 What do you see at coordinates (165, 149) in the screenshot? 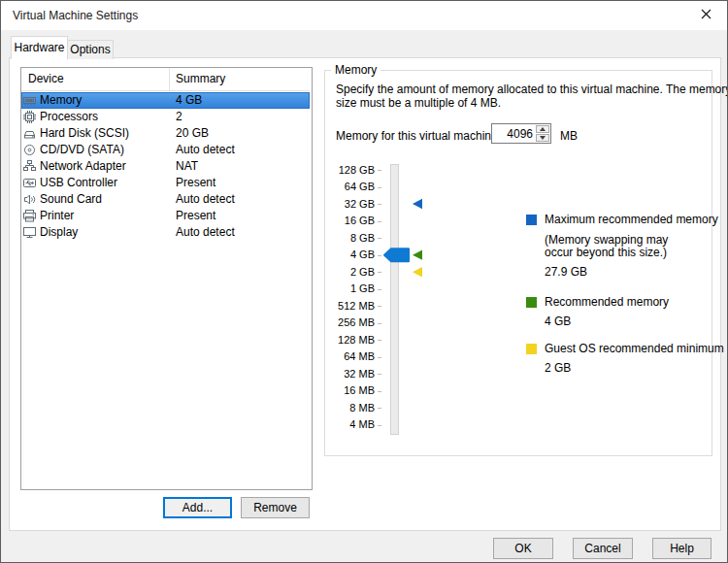
I see `device-row-cd-dvd-sata: CD/DVD (SATA)Auto detect` at bounding box center [165, 149].